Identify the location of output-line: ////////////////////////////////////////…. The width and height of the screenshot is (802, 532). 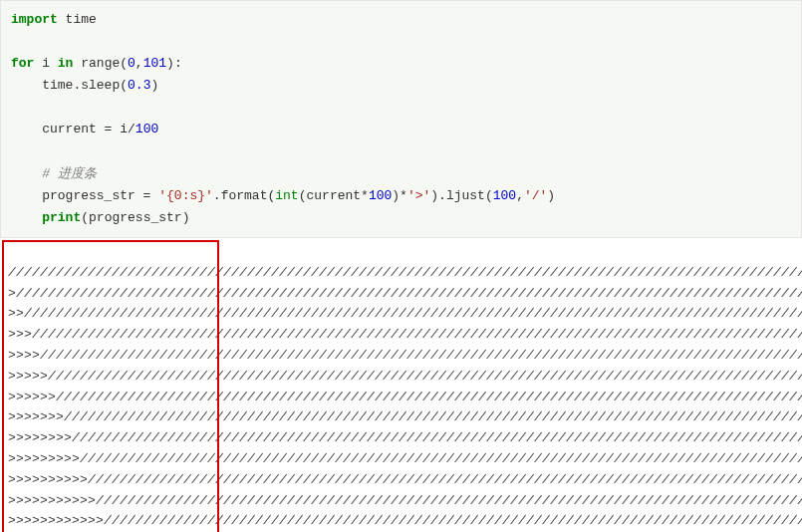
(401, 273).